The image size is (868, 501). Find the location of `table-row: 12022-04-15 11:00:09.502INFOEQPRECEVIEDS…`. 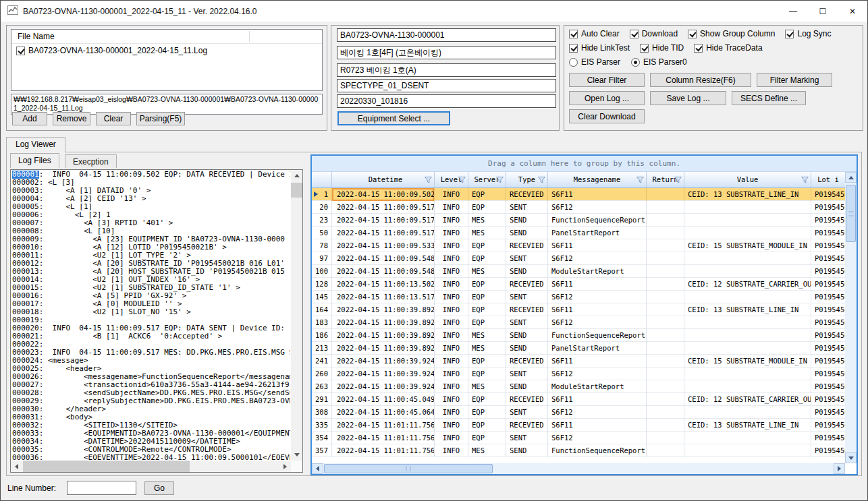

table-row: 12022-04-15 11:00:09.502INFOEQPRECEVIEDS… is located at coordinates (578, 194).